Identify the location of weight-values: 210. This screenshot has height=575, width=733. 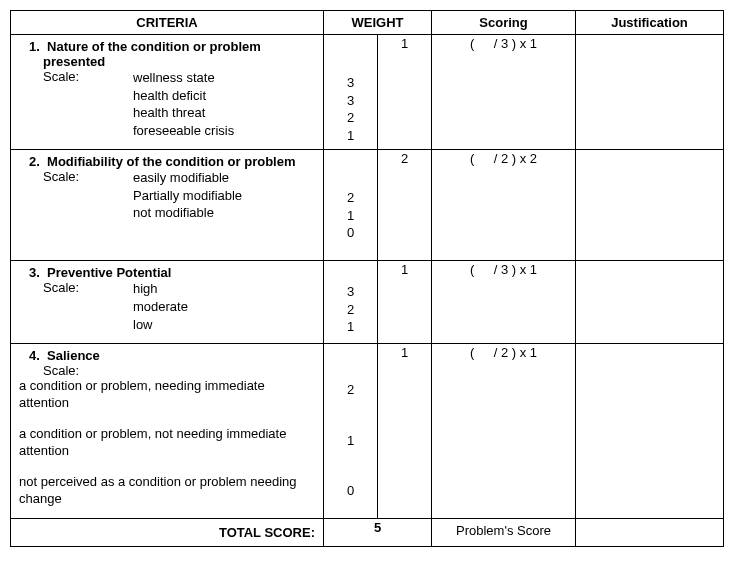
(351, 206).